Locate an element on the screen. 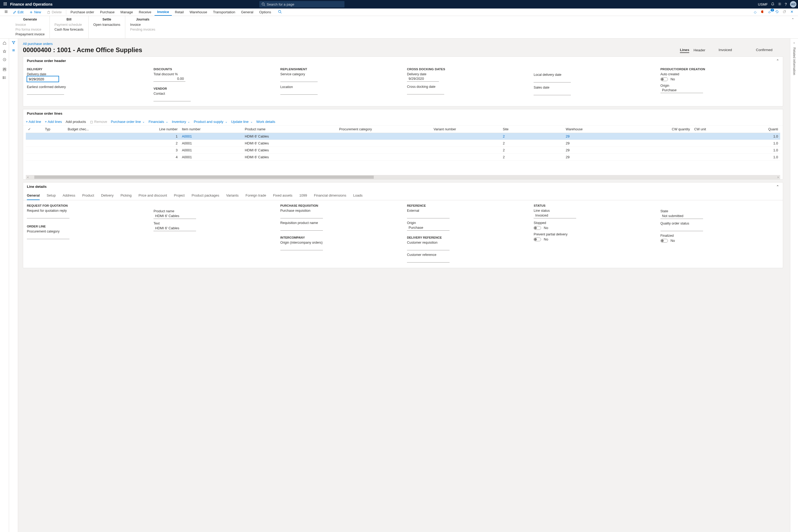 The height and width of the screenshot is (532, 798). settings-icon is located at coordinates (780, 4).